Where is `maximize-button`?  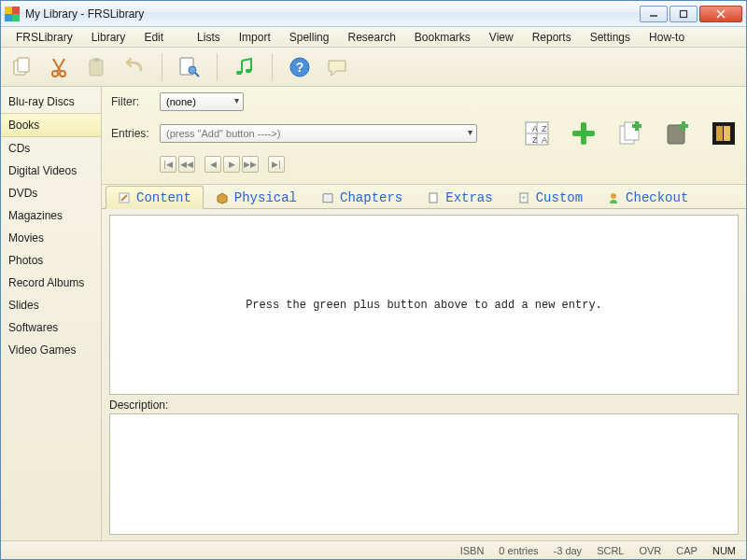
maximize-button is located at coordinates (684, 14).